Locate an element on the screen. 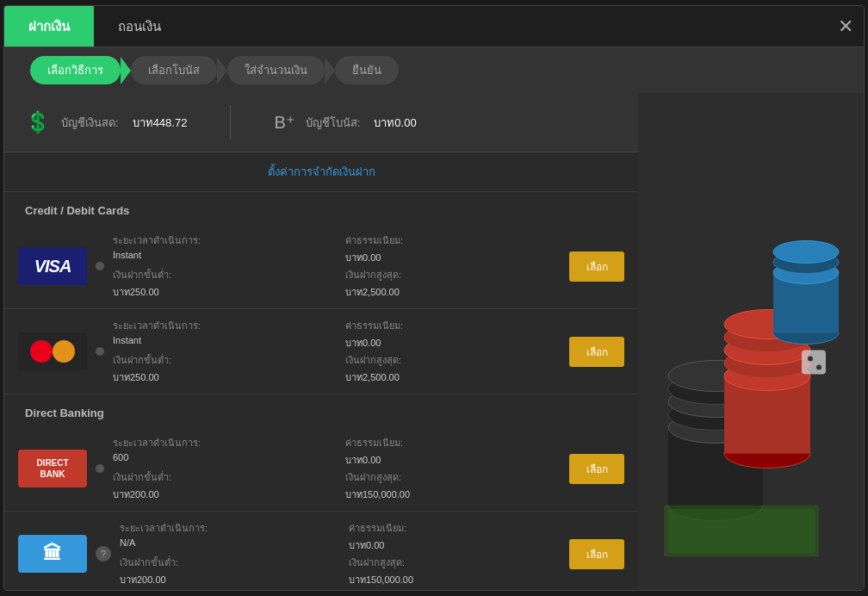  db1-min-val: บาท200.00 is located at coordinates (220, 494).